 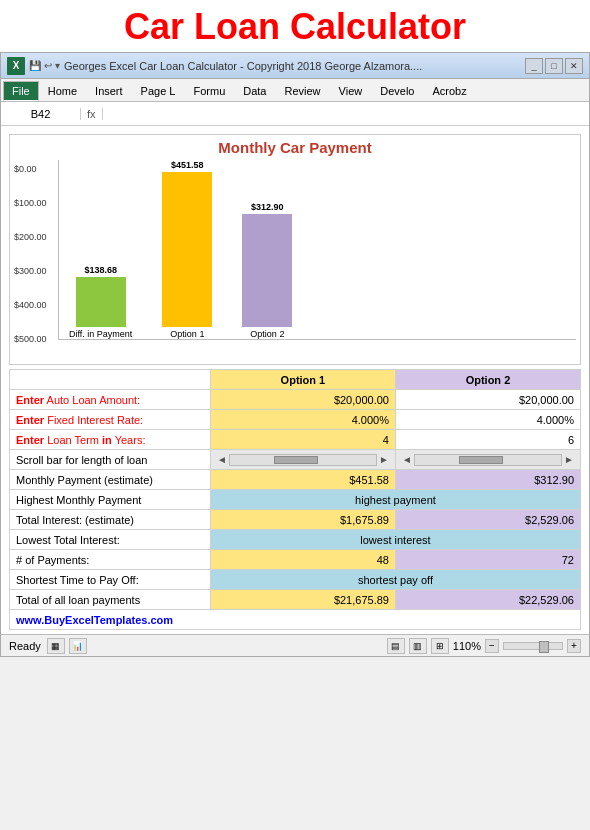 I want to click on tab-formulas: Formu, so click(x=209, y=91).